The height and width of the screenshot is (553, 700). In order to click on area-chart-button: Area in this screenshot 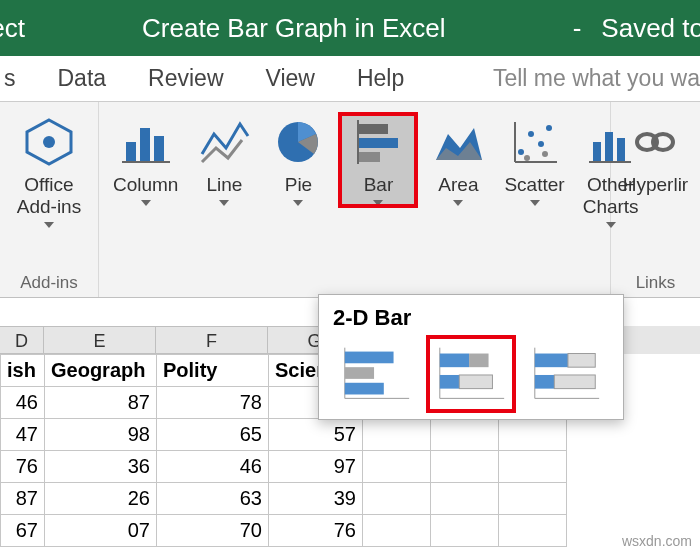, I will do `click(458, 160)`.